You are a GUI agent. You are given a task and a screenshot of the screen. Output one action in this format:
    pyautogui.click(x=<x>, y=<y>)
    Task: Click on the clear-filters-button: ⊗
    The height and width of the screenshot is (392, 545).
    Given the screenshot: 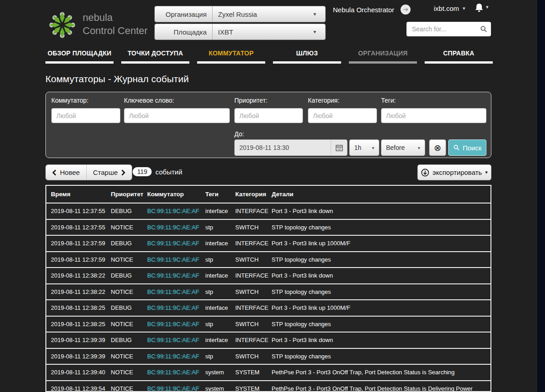 What is the action you would take?
    pyautogui.click(x=438, y=148)
    